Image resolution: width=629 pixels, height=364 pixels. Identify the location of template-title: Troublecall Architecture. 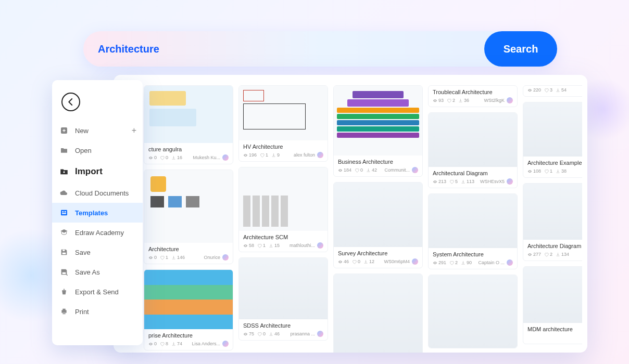
(473, 91).